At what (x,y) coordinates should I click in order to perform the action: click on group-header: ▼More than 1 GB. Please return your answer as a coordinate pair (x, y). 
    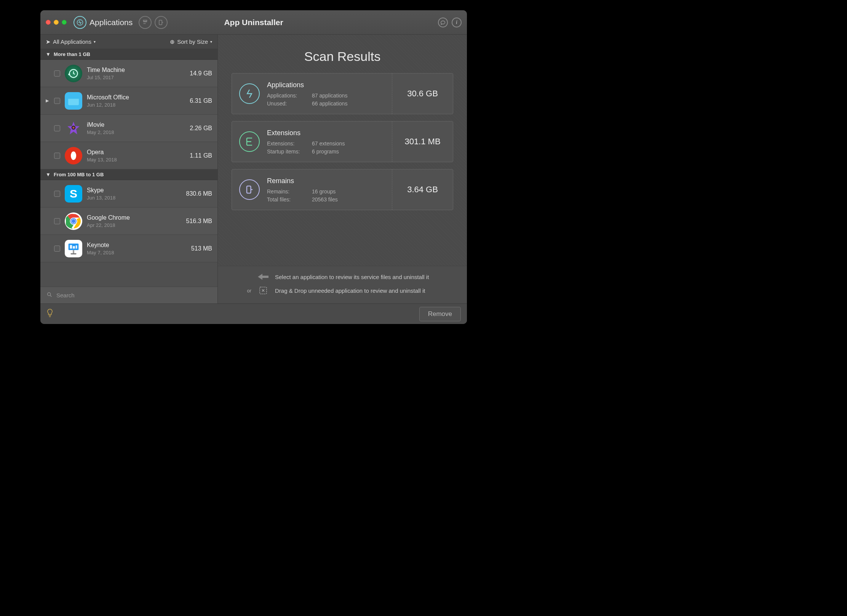
    Looking at the image, I should click on (129, 54).